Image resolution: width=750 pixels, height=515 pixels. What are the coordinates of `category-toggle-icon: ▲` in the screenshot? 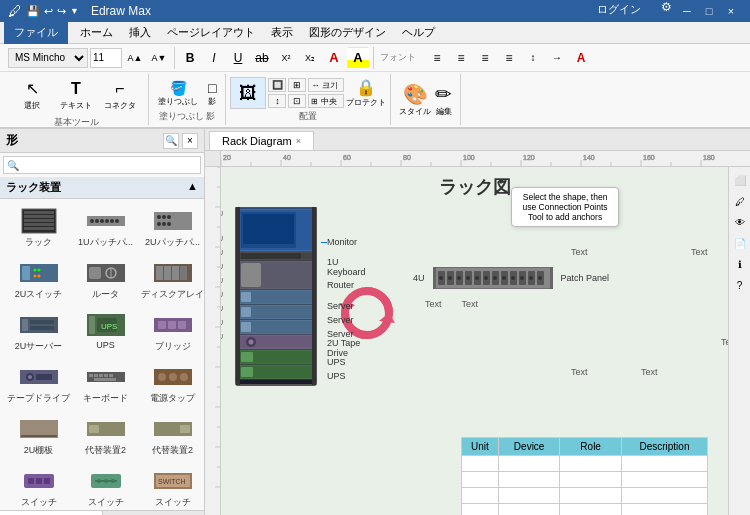 It's located at (192, 188).